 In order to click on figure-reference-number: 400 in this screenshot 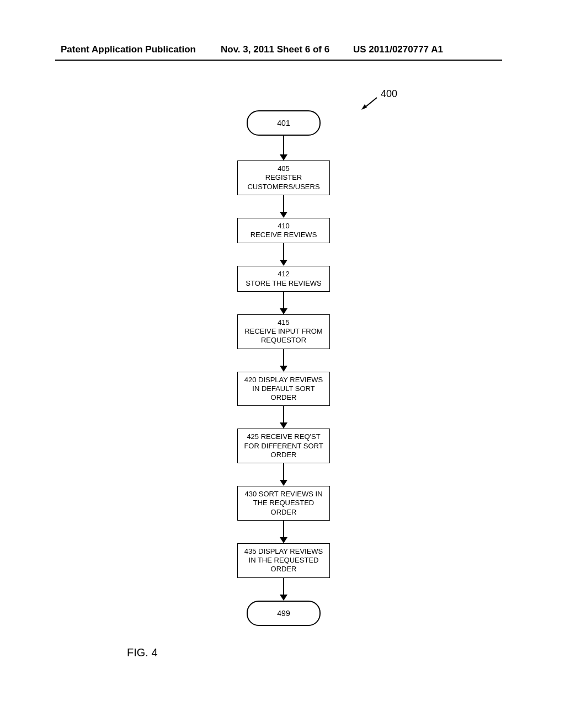, I will do `click(389, 94)`.